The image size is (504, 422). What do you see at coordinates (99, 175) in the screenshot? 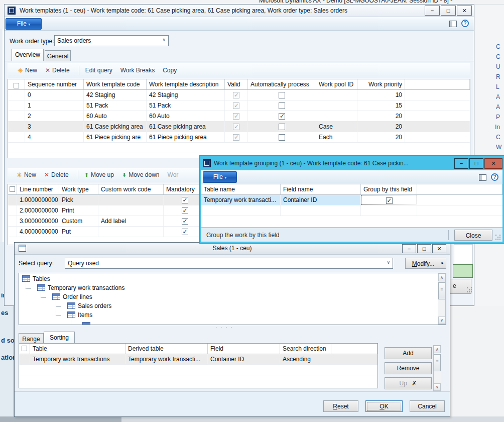
I see `move-up-button: ⬆Move up` at bounding box center [99, 175].